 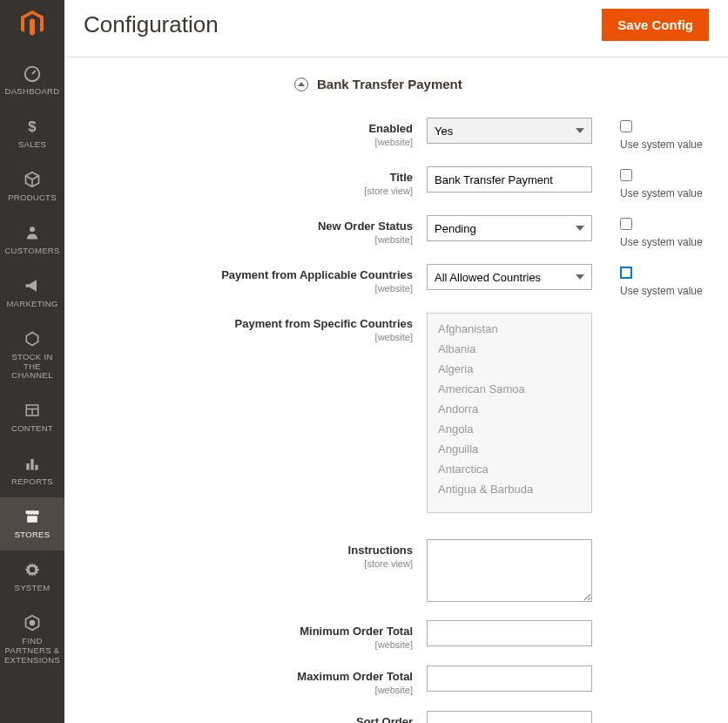 I want to click on field-label: Payment from Applicable Countries, so click(x=317, y=275).